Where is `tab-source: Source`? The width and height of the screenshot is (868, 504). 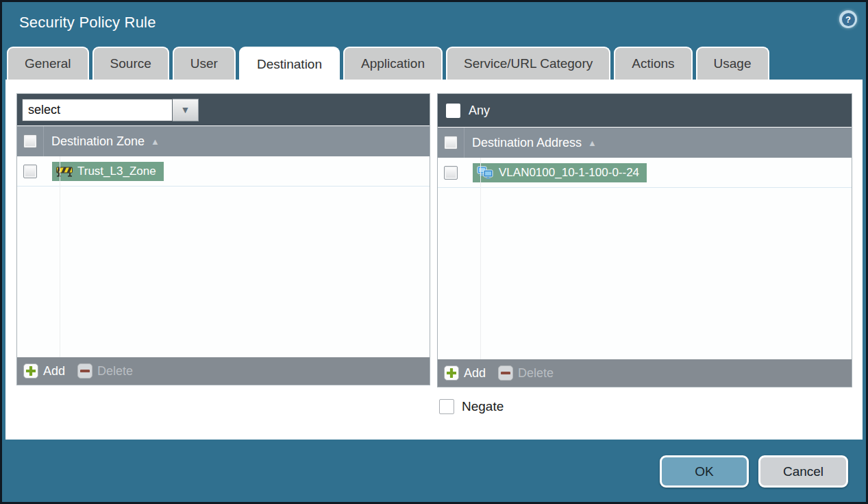 tab-source: Source is located at coordinates (131, 63).